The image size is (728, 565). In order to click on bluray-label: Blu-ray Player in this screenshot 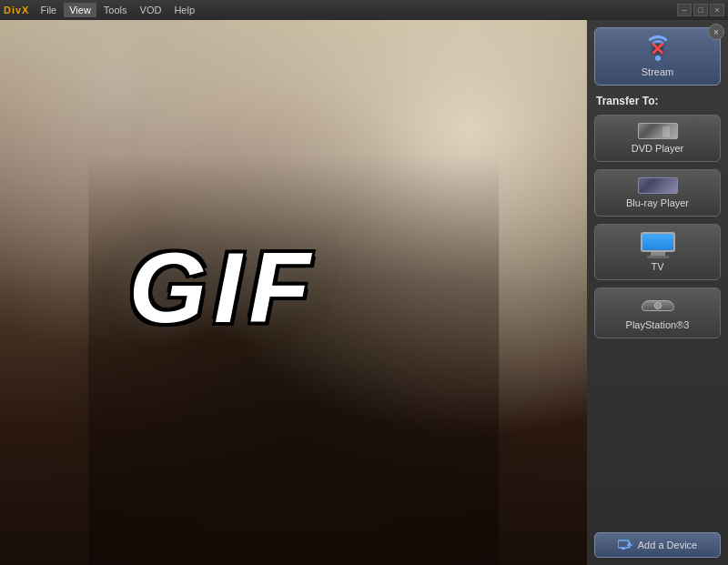, I will do `click(657, 203)`.